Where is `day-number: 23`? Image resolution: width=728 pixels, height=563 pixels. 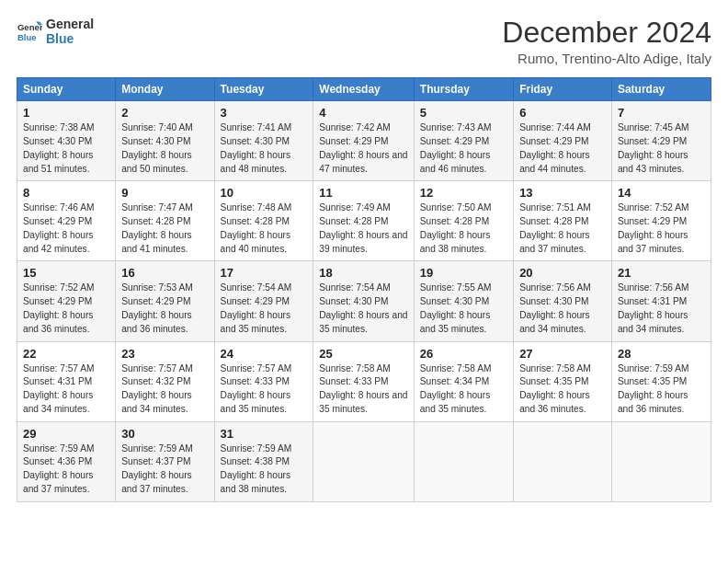 day-number: 23 is located at coordinates (165, 353).